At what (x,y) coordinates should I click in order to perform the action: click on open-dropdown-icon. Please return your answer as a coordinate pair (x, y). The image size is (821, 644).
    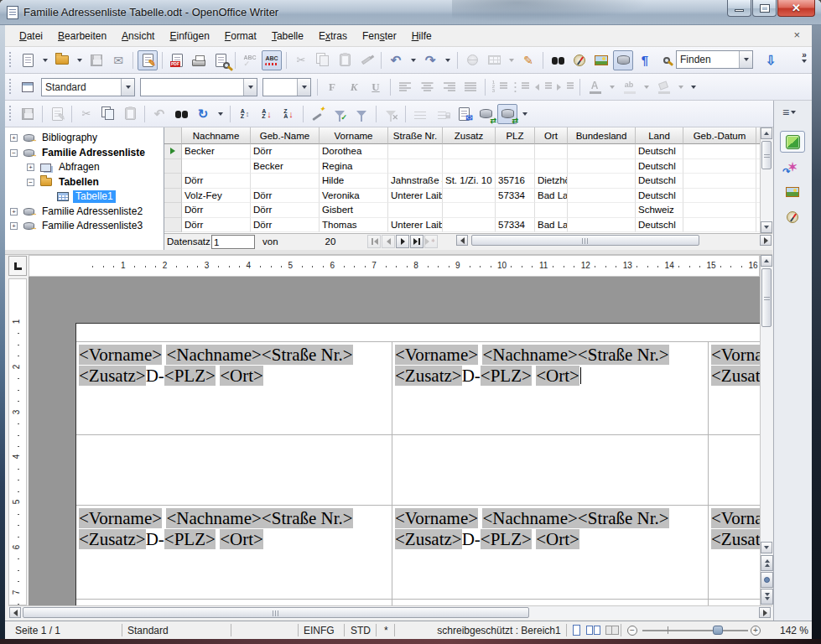
    Looking at the image, I should click on (79, 60).